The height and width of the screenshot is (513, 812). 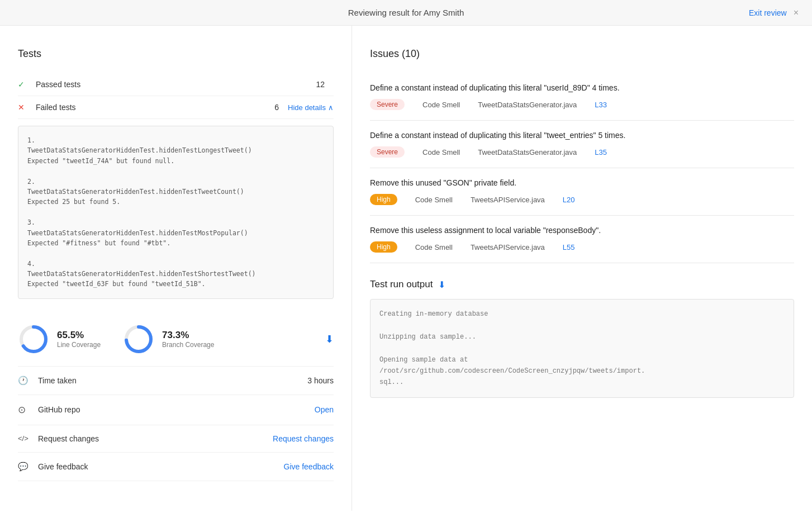 I want to click on line-coverage-chart, so click(x=34, y=339).